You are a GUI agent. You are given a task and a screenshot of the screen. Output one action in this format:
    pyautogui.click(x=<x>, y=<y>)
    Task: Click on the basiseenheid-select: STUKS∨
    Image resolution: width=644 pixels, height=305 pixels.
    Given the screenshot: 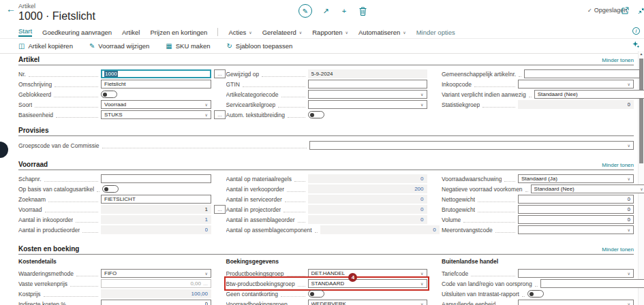 What is the action you would take?
    pyautogui.click(x=156, y=114)
    